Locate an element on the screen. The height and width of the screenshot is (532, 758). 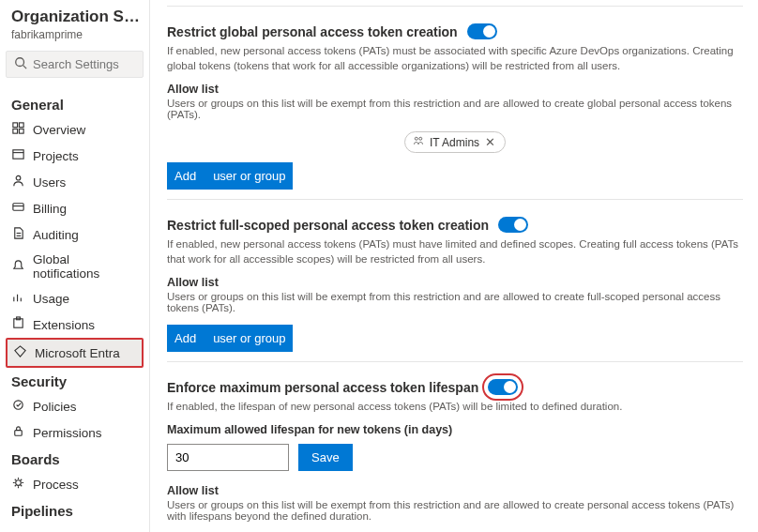
process-icon is located at coordinates (19, 484).